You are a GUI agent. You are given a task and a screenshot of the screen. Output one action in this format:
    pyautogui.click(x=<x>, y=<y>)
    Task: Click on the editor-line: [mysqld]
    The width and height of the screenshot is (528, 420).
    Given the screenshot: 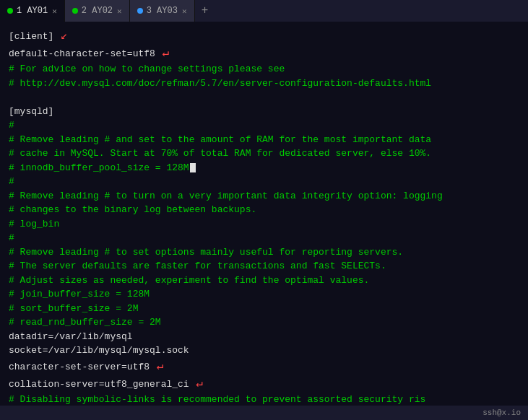 What is the action you would take?
    pyautogui.click(x=264, y=112)
    